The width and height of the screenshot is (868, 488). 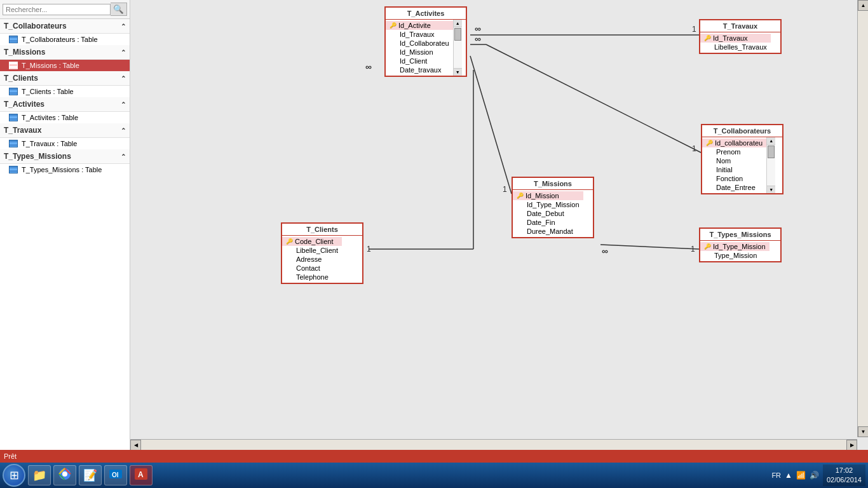 What do you see at coordinates (771, 152) in the screenshot?
I see `scrollbar-thumb` at bounding box center [771, 152].